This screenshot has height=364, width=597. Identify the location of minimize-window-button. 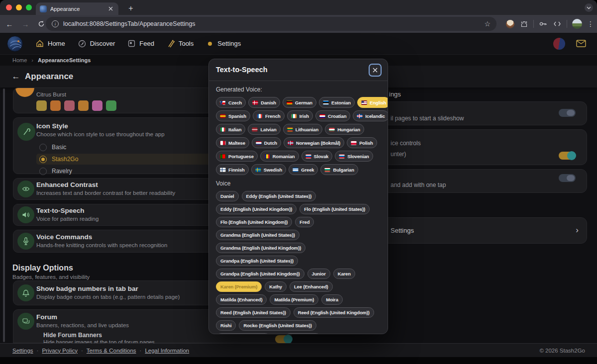
(19, 7).